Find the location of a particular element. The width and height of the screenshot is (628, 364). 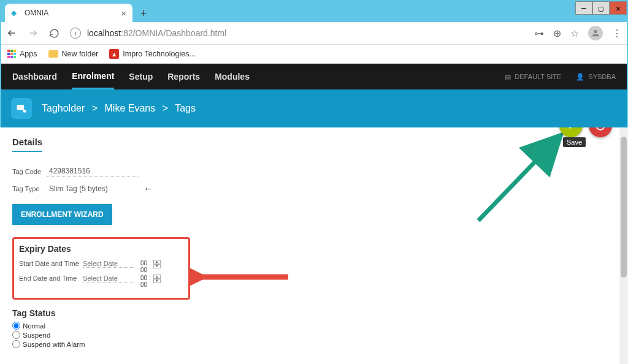

expiry-title: Expiry Dates is located at coordinates (100, 249).